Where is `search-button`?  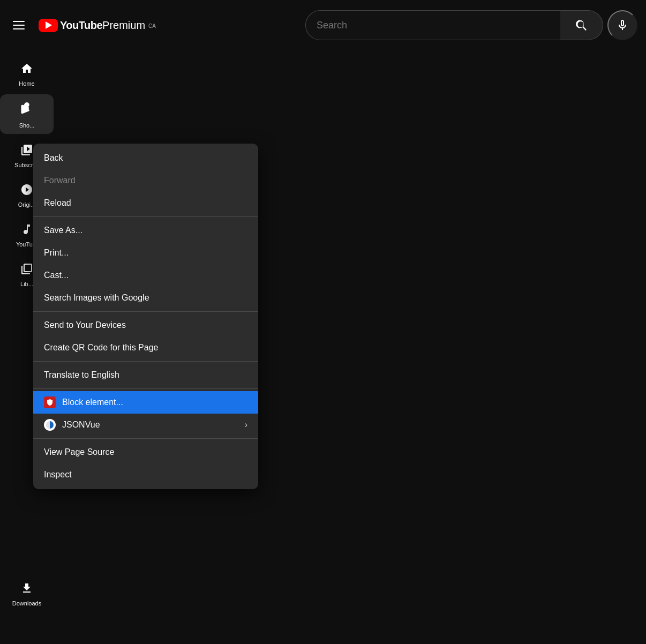
search-button is located at coordinates (582, 25).